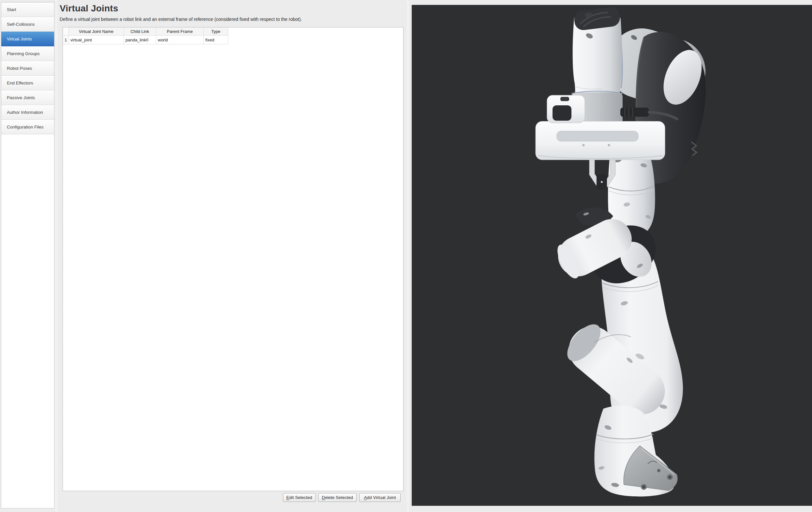 The image size is (812, 512). Describe the element at coordinates (28, 112) in the screenshot. I see `sidebar-item-author-information: Author Information` at that location.